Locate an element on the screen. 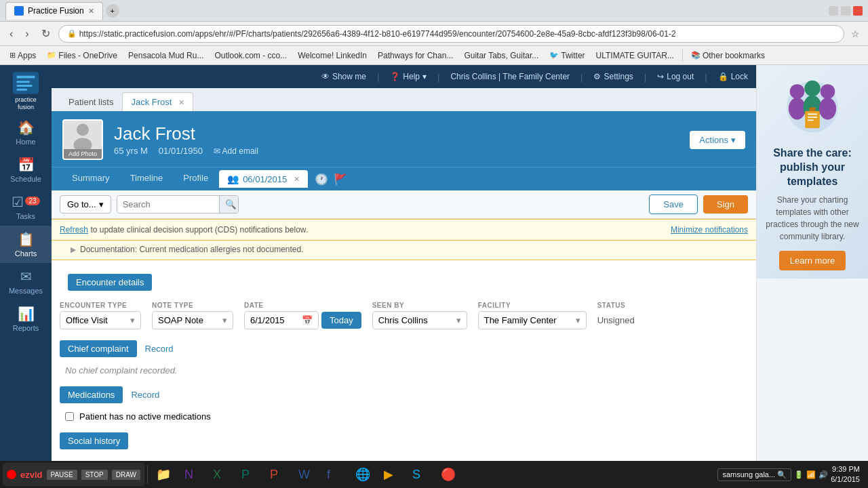  bookmark-apps: ⊞ Apps is located at coordinates (23, 56).